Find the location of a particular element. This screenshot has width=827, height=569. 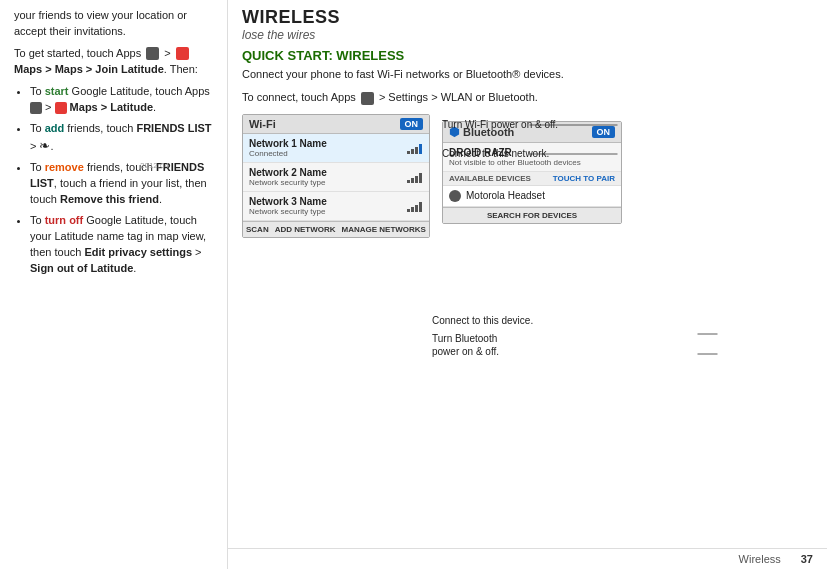

section-title: WIRELESS is located at coordinates (528, 18).